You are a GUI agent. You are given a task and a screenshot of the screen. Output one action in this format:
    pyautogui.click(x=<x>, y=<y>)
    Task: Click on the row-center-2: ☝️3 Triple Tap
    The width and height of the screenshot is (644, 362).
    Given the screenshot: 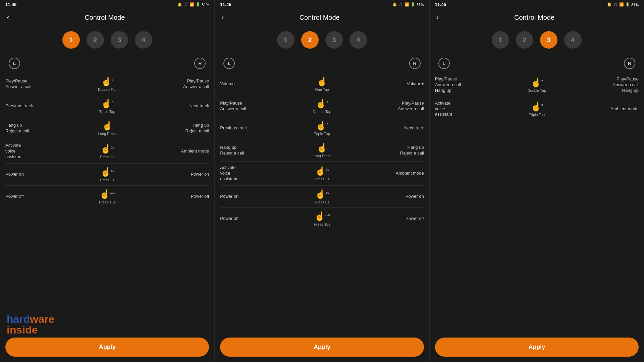 What is the action you would take?
    pyautogui.click(x=107, y=106)
    